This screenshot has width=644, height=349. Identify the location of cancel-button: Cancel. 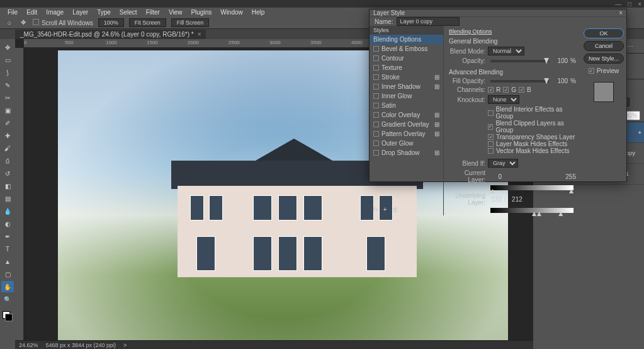
(604, 46).